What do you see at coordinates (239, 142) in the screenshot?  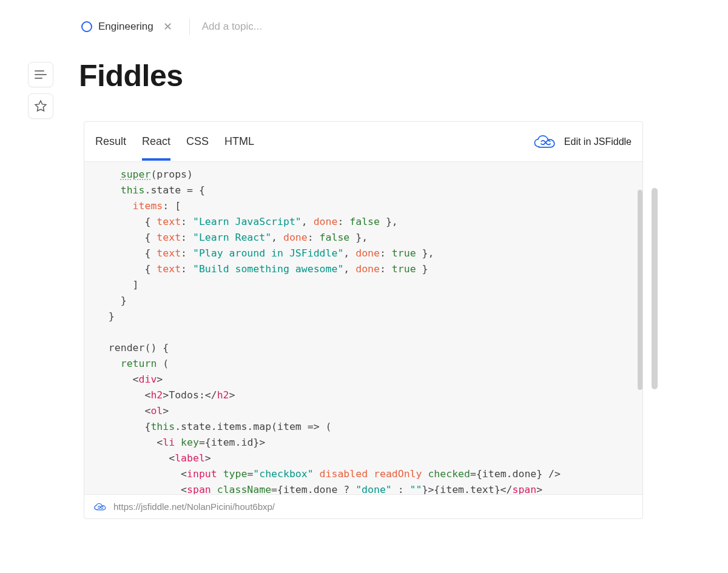 I see `tab-html: HTML` at bounding box center [239, 142].